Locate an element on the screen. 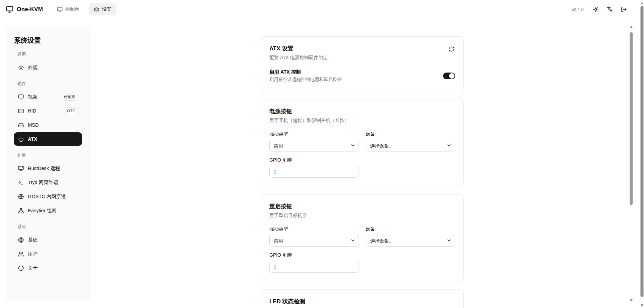 The width and height of the screenshot is (644, 308). sidebar-item-hid: HID OTG is located at coordinates (48, 111).